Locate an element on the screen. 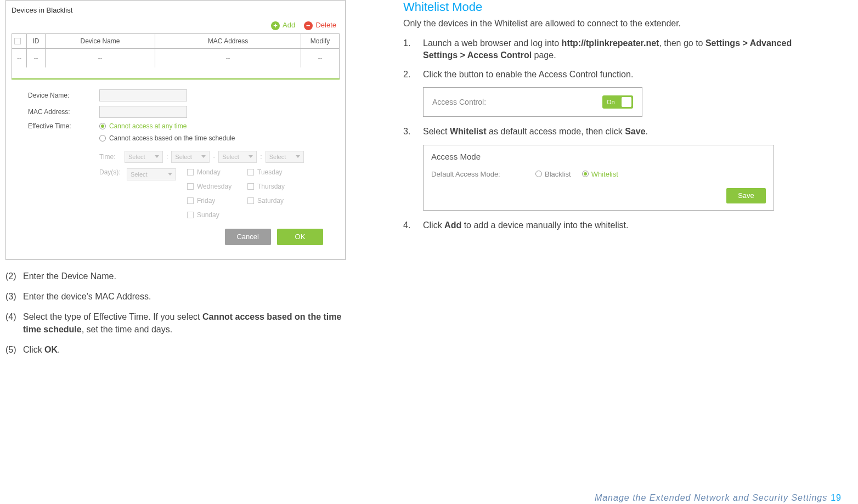 The image size is (858, 504). step-num: (2) is located at coordinates (14, 276).